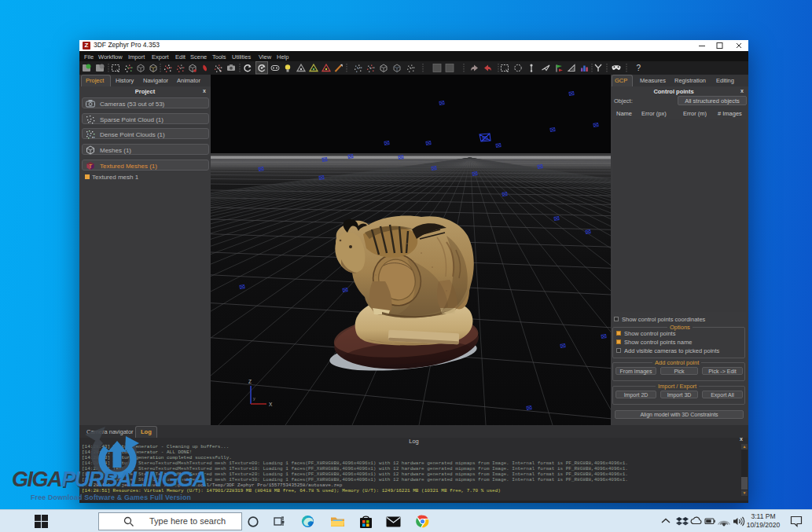 The image size is (812, 532). What do you see at coordinates (270, 404) in the screenshot?
I see `svg-text: X` at bounding box center [270, 404].